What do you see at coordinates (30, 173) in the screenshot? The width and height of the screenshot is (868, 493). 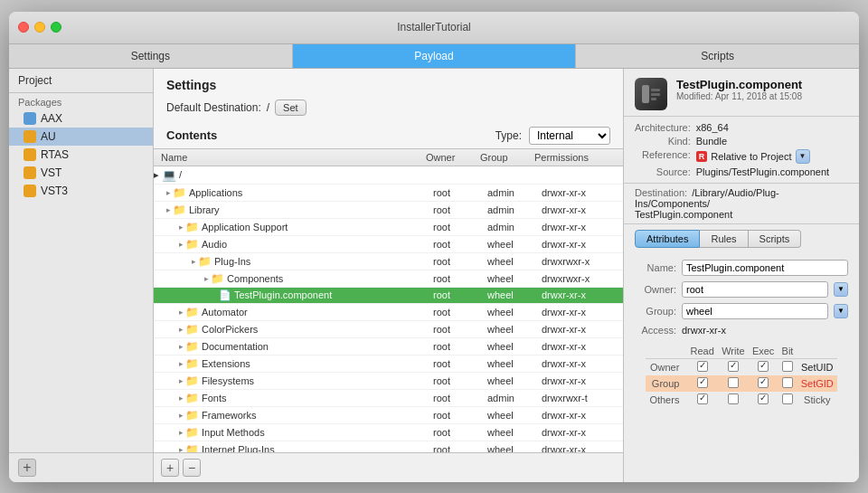 I see `vst-icon` at bounding box center [30, 173].